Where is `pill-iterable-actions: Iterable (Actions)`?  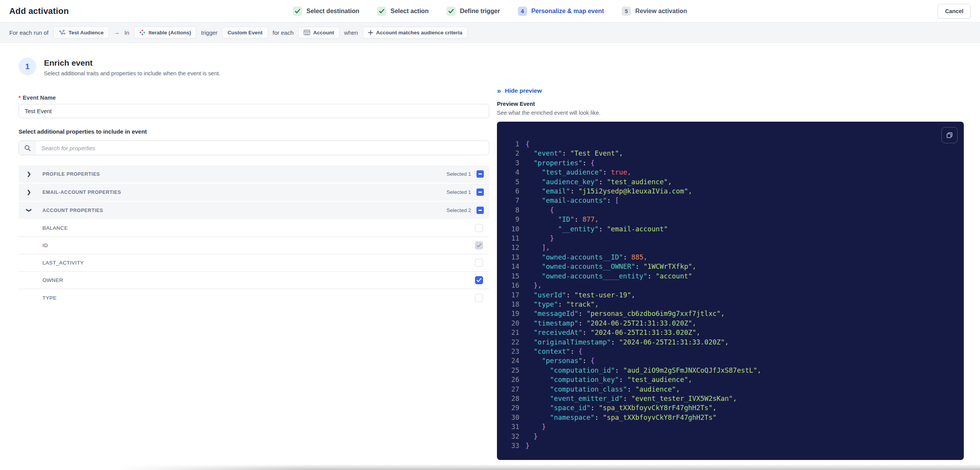 pill-iterable-actions: Iterable (Actions) is located at coordinates (165, 32).